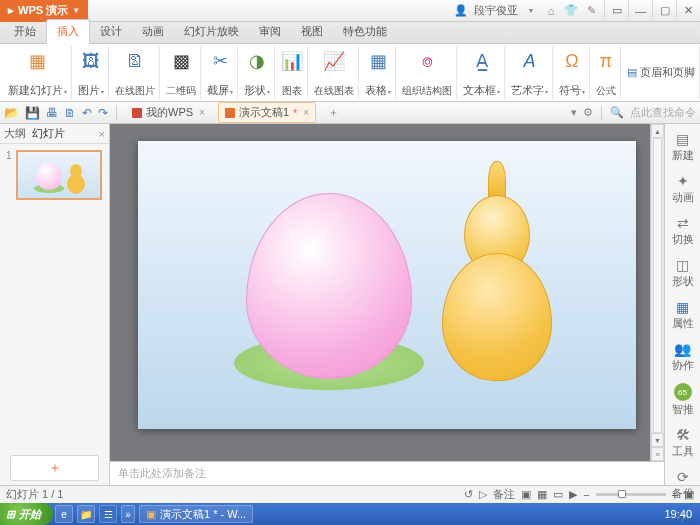 Image resolution: width=700 pixels, height=525 pixels. Describe the element at coordinates (92, 72) in the screenshot. I see `picture-button: 🖼图片▾` at that location.